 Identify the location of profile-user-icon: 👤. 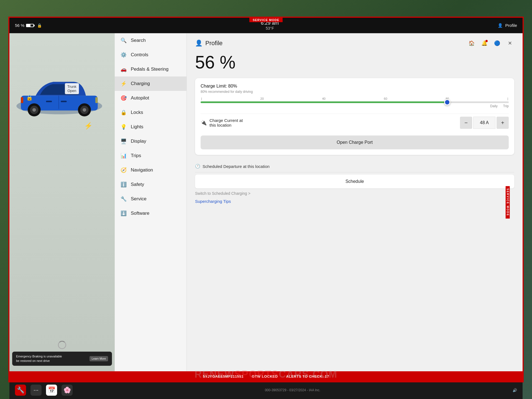
(199, 43).